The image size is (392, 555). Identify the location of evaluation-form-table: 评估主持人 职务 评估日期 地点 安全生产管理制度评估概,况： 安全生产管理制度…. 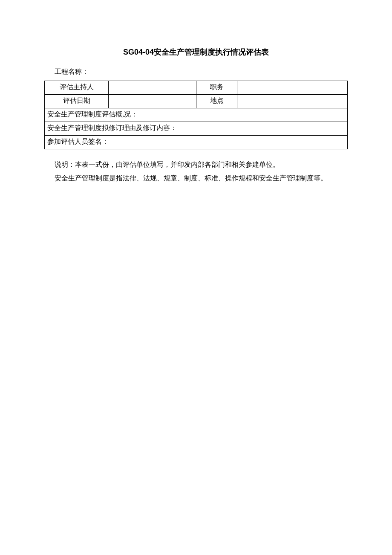
(196, 115).